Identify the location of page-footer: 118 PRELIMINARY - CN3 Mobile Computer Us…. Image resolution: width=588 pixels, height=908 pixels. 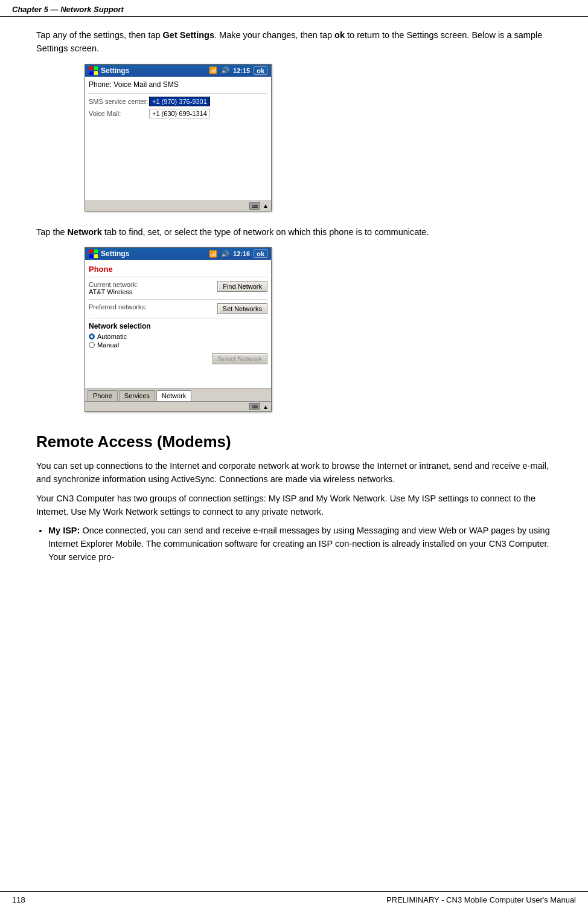
(294, 900).